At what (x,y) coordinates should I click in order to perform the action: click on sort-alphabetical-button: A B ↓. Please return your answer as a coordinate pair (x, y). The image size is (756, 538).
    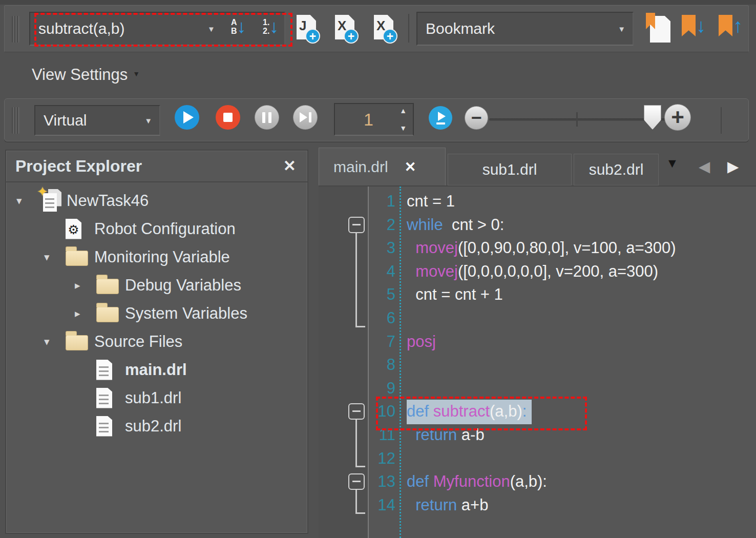
    Looking at the image, I should click on (239, 27).